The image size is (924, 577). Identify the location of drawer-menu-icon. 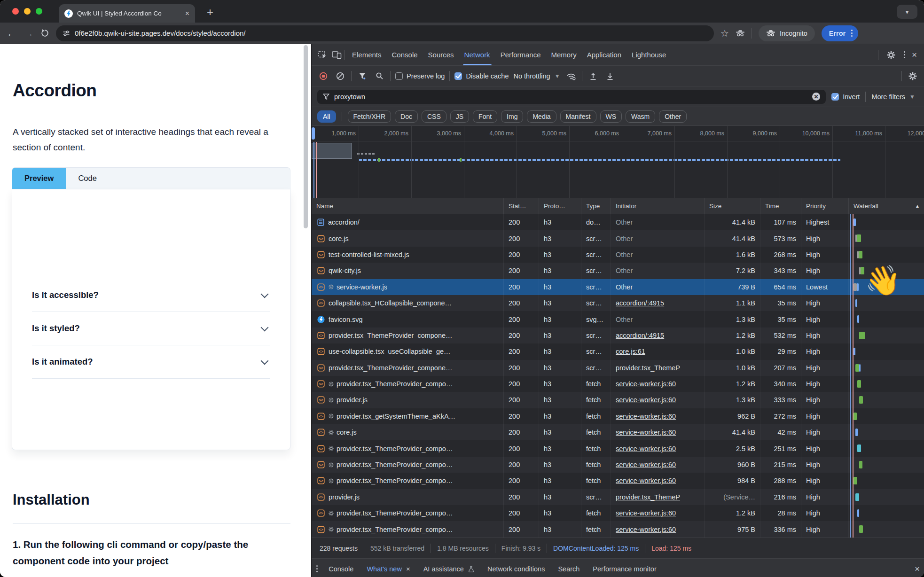
(317, 569).